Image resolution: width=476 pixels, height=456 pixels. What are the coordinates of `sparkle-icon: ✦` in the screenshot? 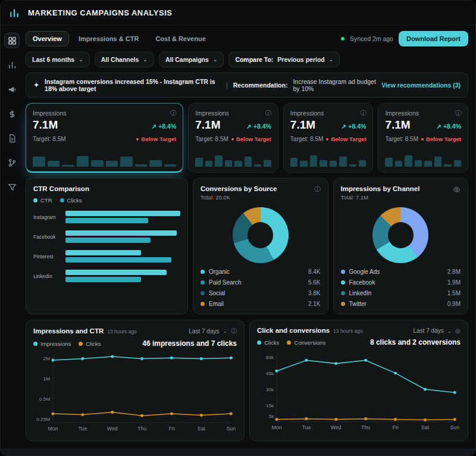 It's located at (36, 85).